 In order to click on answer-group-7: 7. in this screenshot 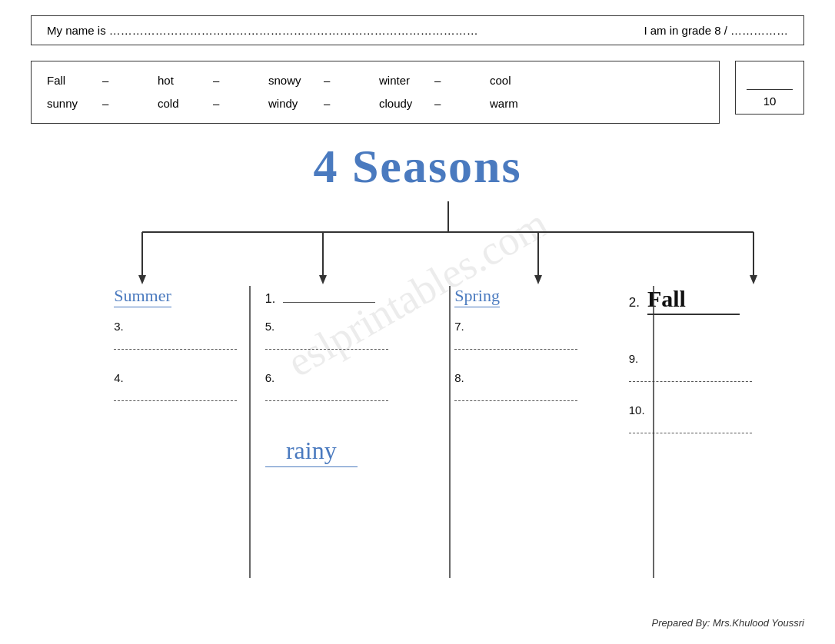, I will do `click(520, 335)`.